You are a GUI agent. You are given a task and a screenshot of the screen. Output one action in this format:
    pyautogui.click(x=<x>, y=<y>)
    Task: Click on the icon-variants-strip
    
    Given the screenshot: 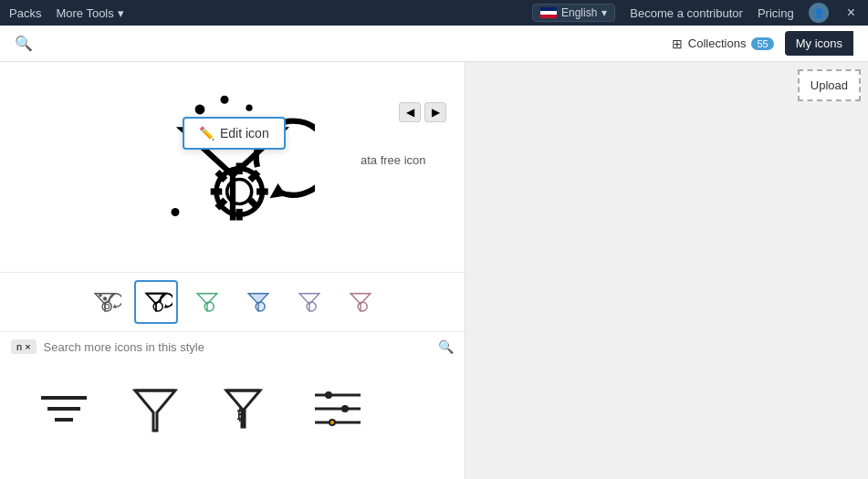 What is the action you would take?
    pyautogui.click(x=232, y=302)
    